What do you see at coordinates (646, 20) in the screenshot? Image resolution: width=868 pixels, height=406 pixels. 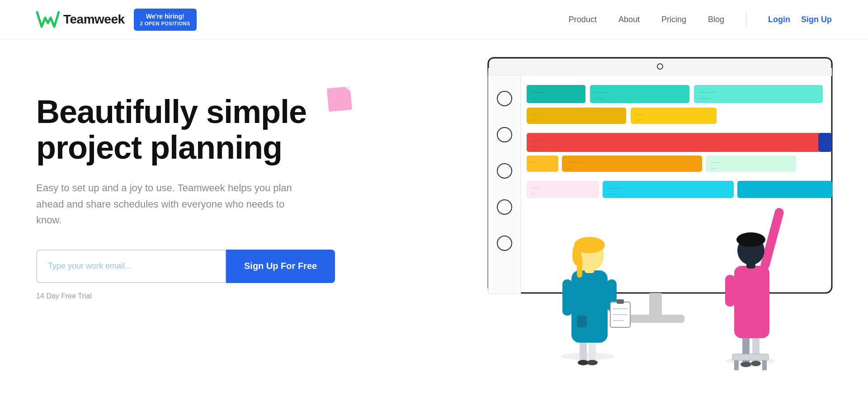 I see `nav-links: Product About Pricing Blog` at bounding box center [646, 20].